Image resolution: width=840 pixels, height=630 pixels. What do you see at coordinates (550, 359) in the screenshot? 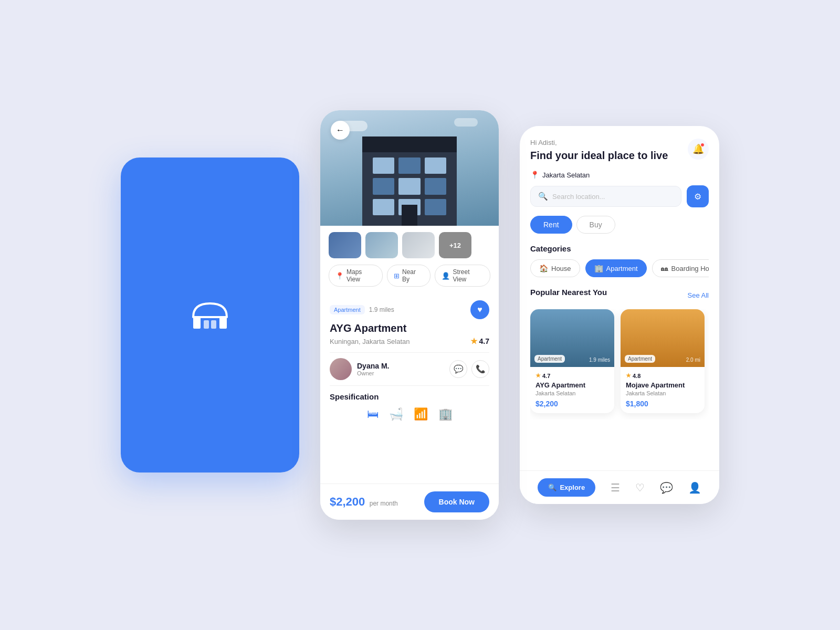
I see `prop-type-1: Apartment` at bounding box center [550, 359].